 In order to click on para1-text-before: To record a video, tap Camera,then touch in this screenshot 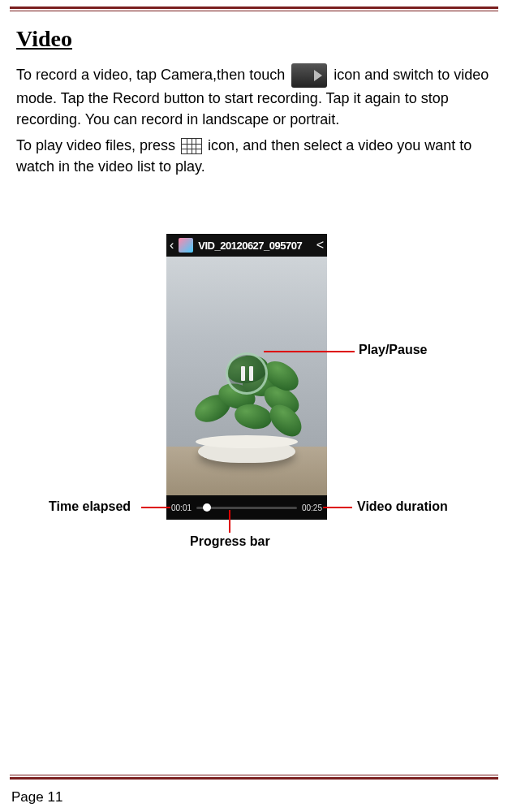, I will do `click(153, 75)`.